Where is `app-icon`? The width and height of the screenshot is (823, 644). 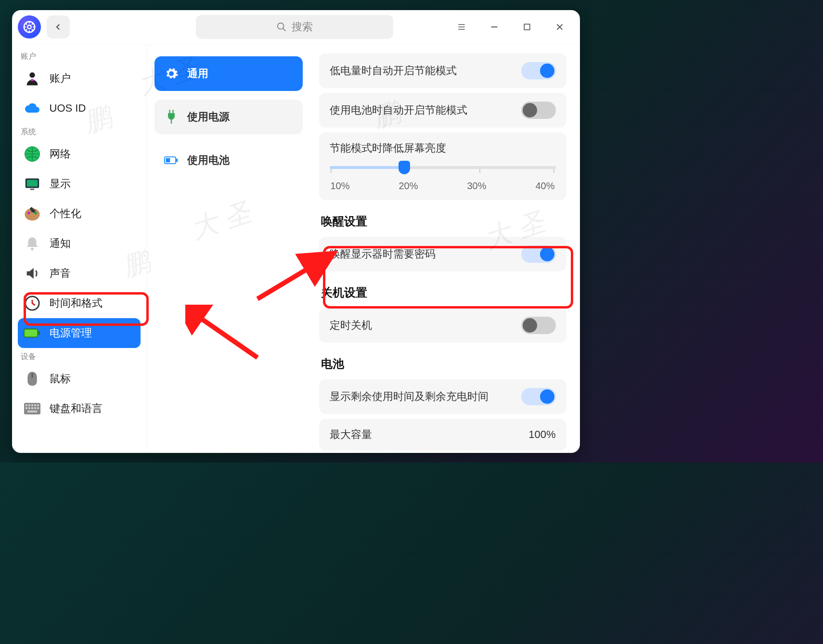
app-icon is located at coordinates (29, 27).